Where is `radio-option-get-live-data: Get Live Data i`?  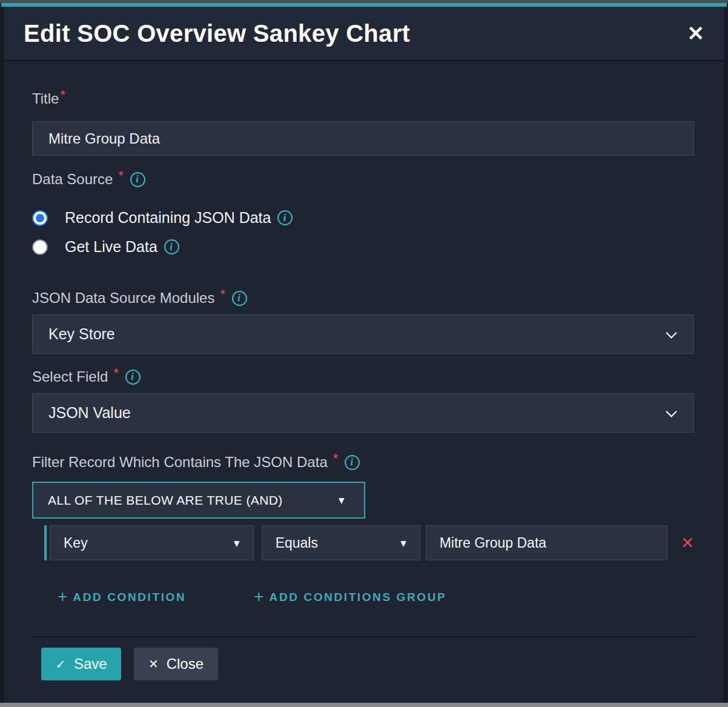 radio-option-get-live-data: Get Live Data i is located at coordinates (363, 247).